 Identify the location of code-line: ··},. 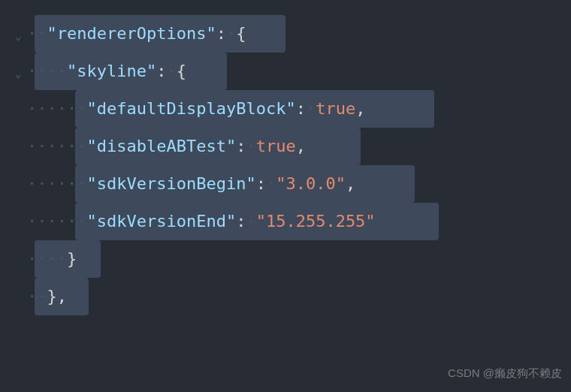
(299, 297).